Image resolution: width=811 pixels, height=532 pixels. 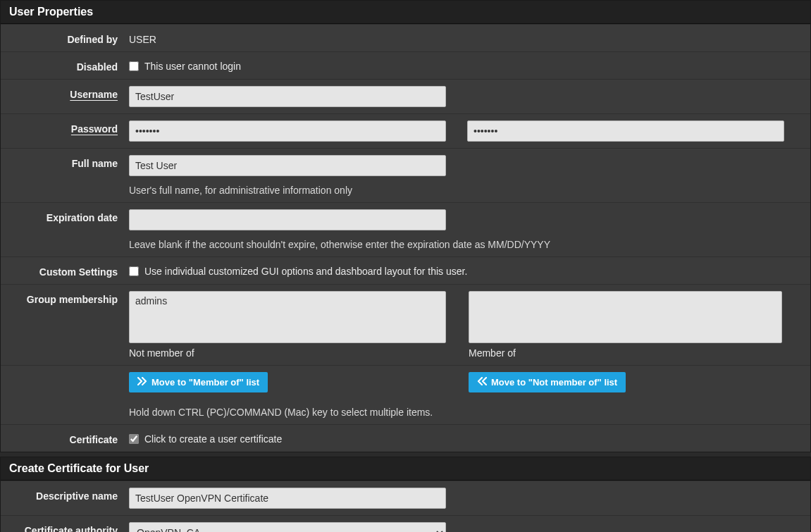 What do you see at coordinates (65, 93) in the screenshot?
I see `label-username: Username` at bounding box center [65, 93].